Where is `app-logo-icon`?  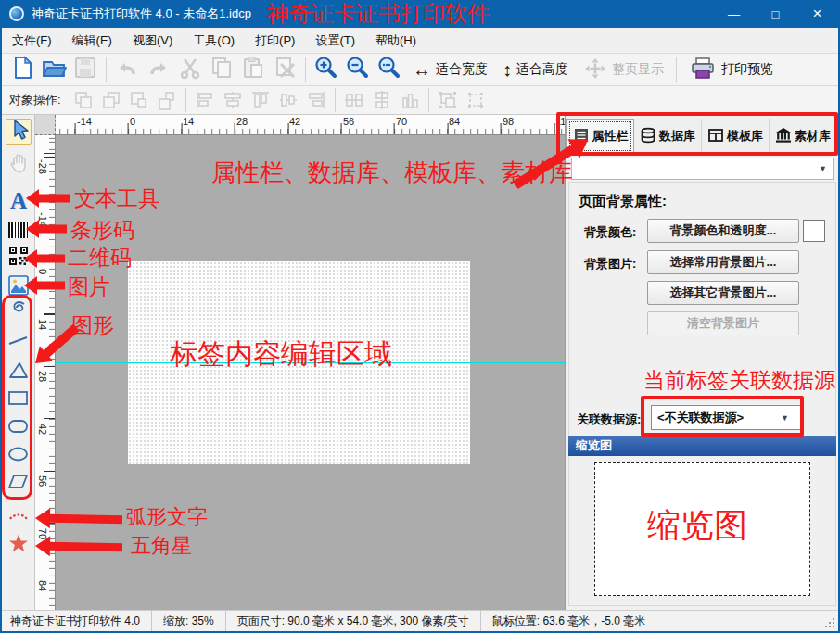 app-logo-icon is located at coordinates (17, 14).